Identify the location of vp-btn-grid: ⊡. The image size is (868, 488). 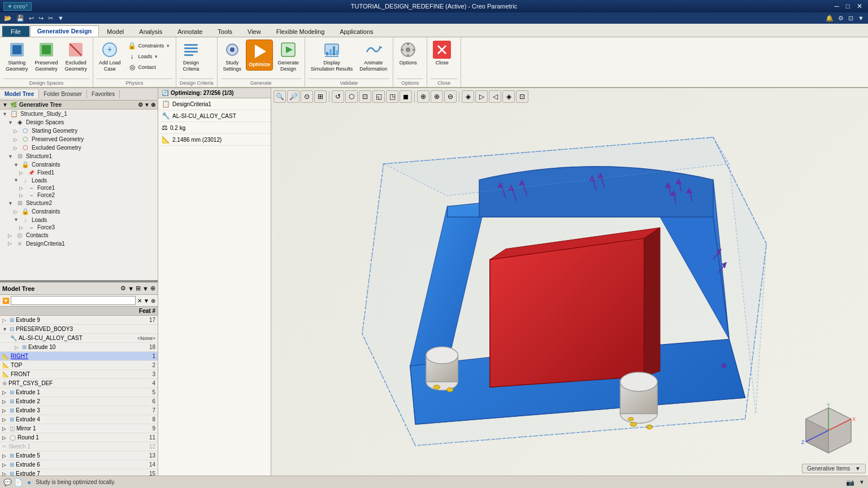
(522, 97).